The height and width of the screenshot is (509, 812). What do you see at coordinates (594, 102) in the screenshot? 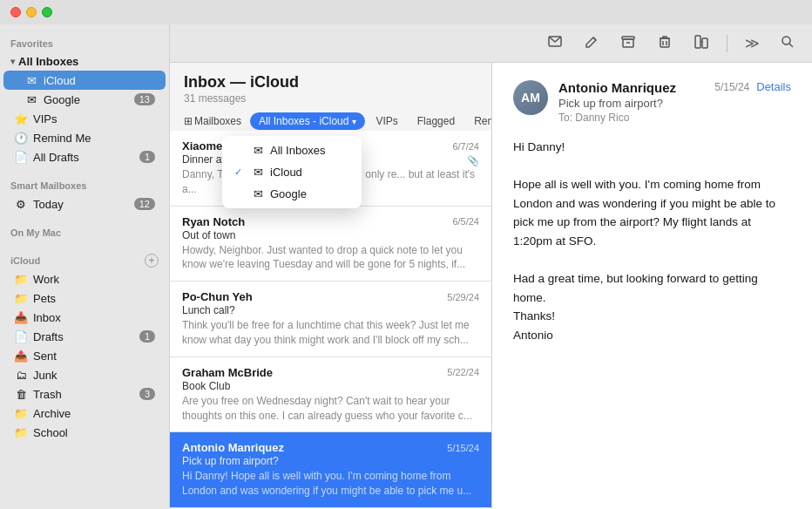
I see `detail-sender-row: AM Antonio Manriquez Pick up from airpor…` at bounding box center [594, 102].